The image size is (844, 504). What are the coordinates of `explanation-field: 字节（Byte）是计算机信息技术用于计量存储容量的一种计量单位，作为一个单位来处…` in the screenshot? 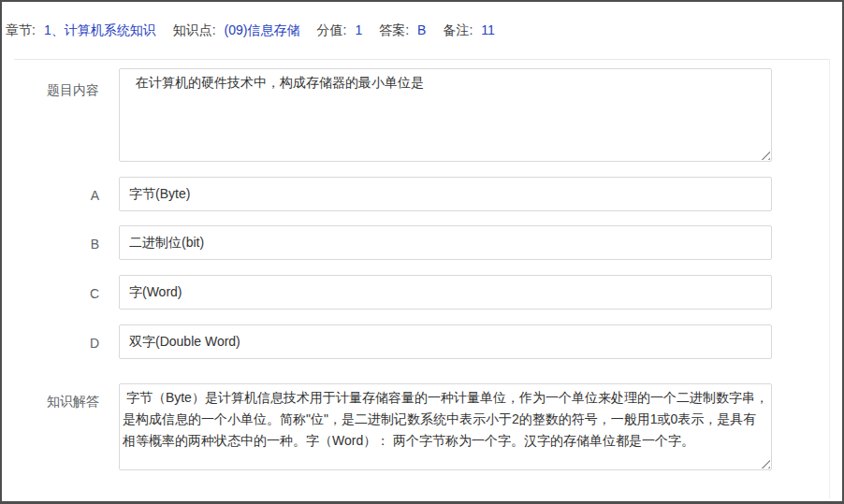 It's located at (445, 426).